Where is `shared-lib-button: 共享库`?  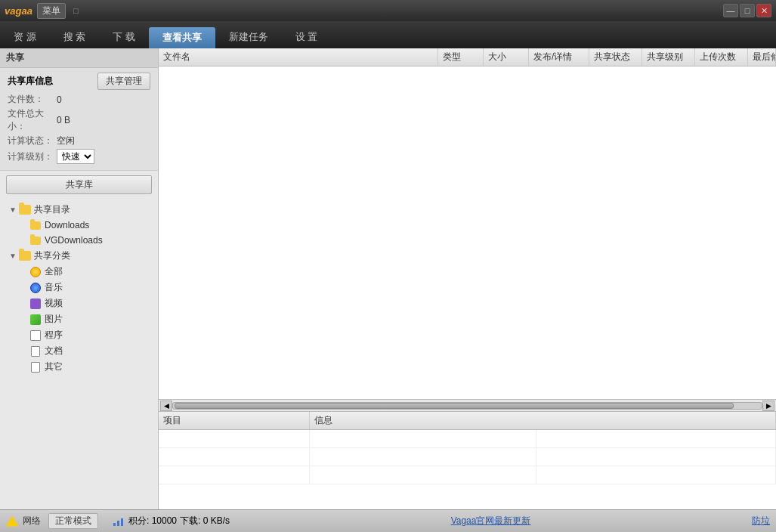 shared-lib-button: 共享库 is located at coordinates (79, 184).